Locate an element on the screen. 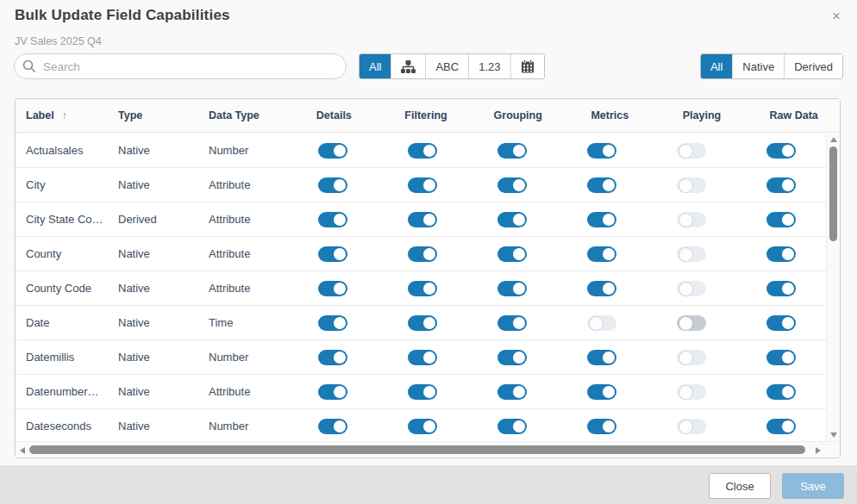  field-label: City is located at coordinates (62, 184).